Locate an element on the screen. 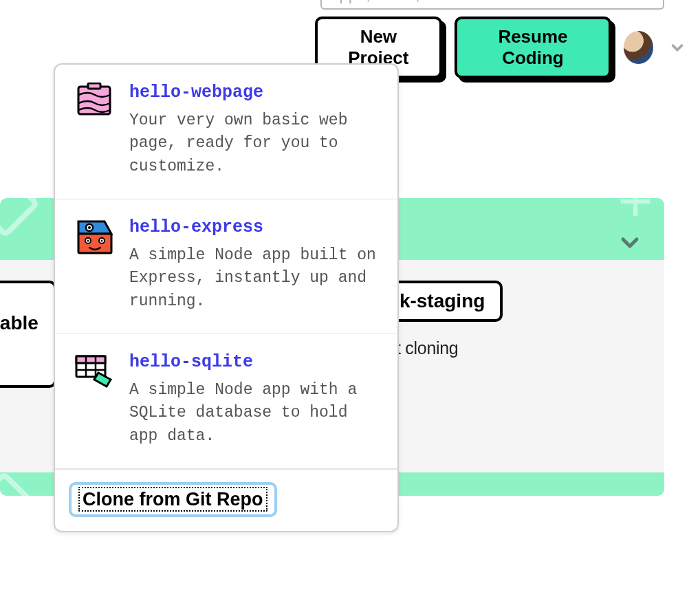  template-item-hello-sqlite: hello-sqlite A simple Node app with a SQ… is located at coordinates (226, 402).